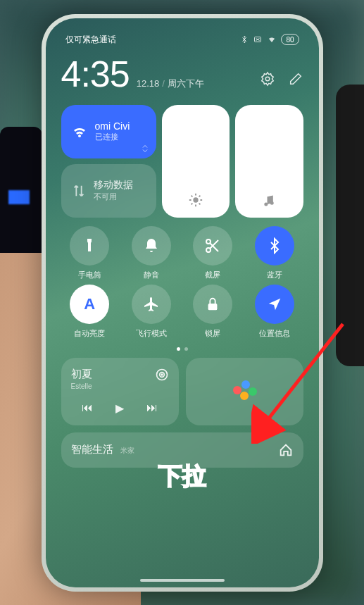  Describe the element at coordinates (268, 80) in the screenshot. I see `settings-icon` at that location.